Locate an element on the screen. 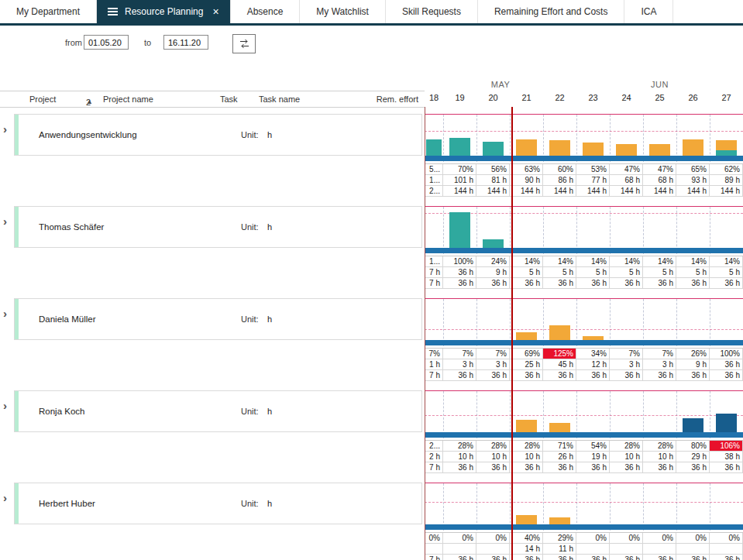  from-date-input: 01.05.20 is located at coordinates (106, 42).